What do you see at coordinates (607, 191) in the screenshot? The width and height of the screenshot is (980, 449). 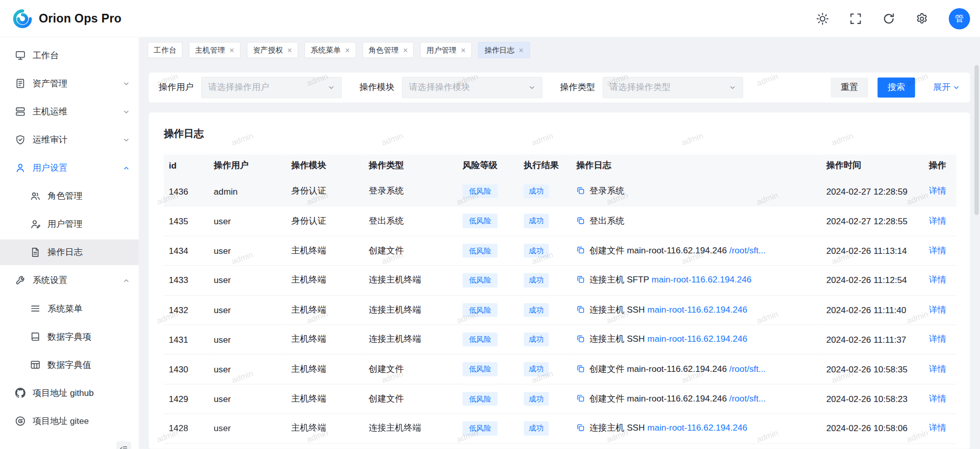 I see `log-text: 登录系统` at bounding box center [607, 191].